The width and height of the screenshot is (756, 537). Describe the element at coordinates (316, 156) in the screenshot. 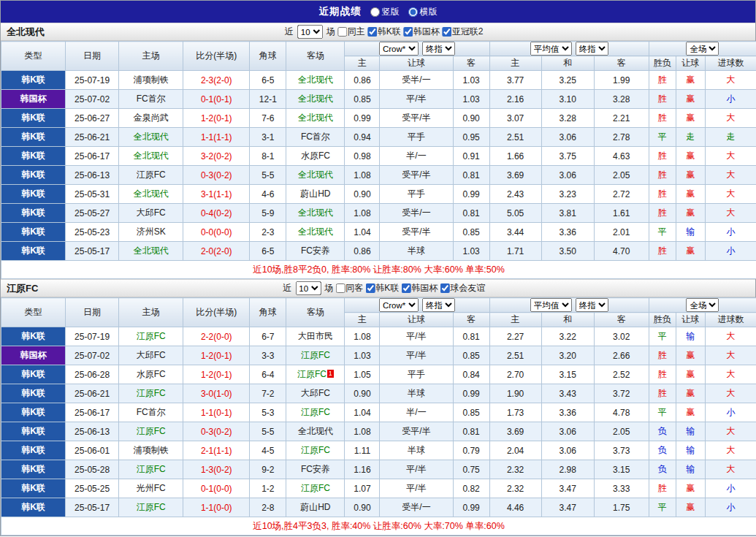

I see `away-team-cell: 水原FC` at that location.